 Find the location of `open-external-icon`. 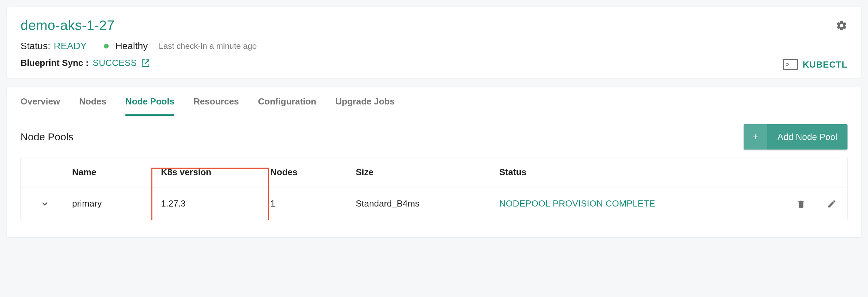

open-external-icon is located at coordinates (146, 63).